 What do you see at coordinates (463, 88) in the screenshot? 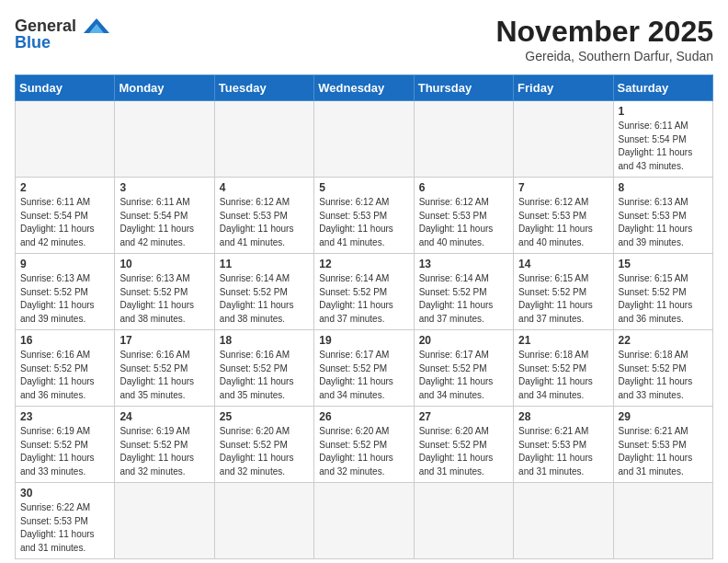
I see `weekday-header-thursday: Thursday` at bounding box center [463, 88].